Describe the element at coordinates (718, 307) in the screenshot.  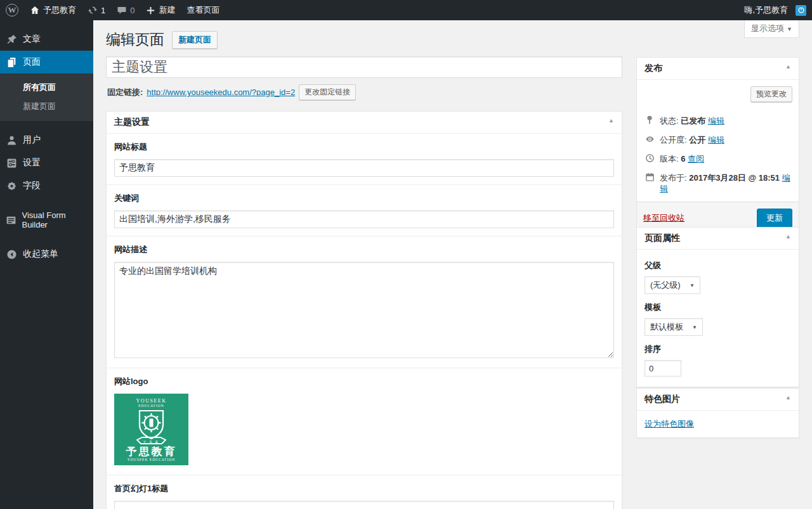
I see `page-attributes-metabox: 页面属性 ▲ 父级 (无父级) ▼ 模板 默认模板 ▼ 排序` at that location.